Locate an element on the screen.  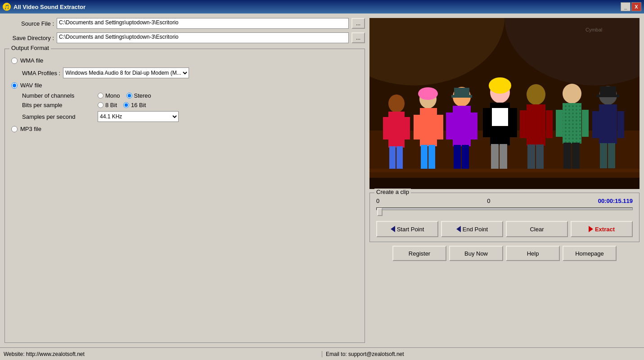
slider-track is located at coordinates (504, 209).